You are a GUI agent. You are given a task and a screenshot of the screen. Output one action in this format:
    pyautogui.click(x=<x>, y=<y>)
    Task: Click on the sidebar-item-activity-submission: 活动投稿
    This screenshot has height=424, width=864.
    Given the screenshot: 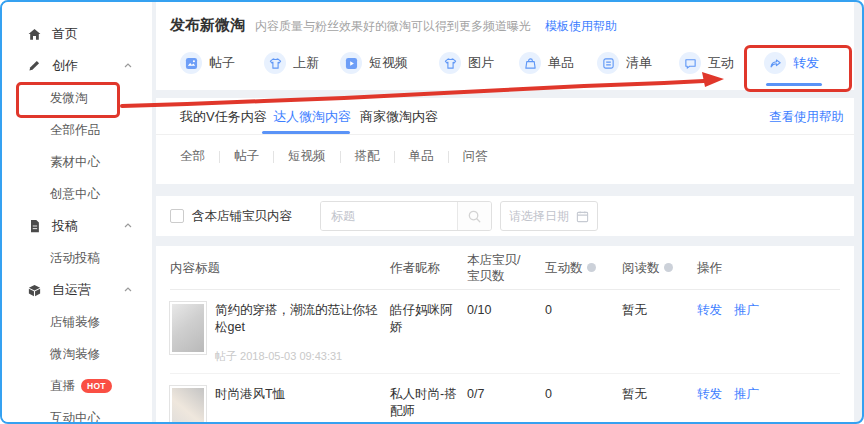 What is the action you would take?
    pyautogui.click(x=77, y=258)
    